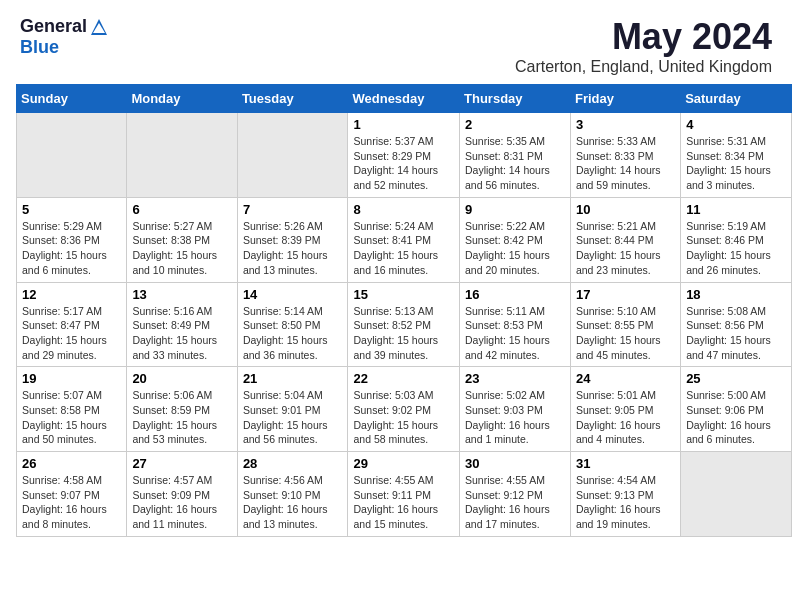 The image size is (792, 612). What do you see at coordinates (515, 294) in the screenshot?
I see `day-number: 16` at bounding box center [515, 294].